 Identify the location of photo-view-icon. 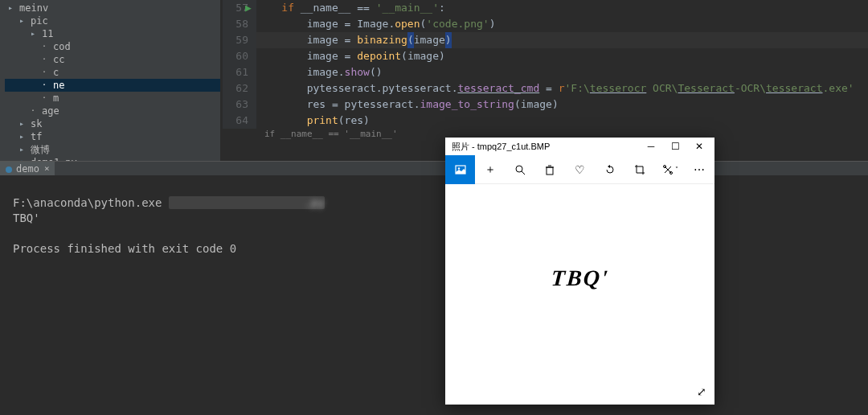
(460, 170).